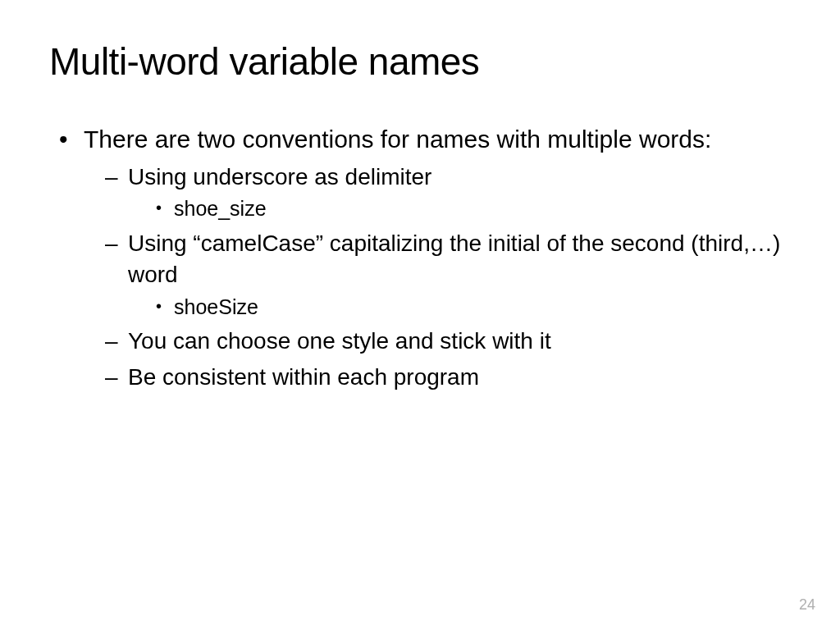 The width and height of the screenshot is (840, 630). Describe the element at coordinates (340, 341) in the screenshot. I see `bullet-sub3-text: You can choose one style and stick with …` at that location.